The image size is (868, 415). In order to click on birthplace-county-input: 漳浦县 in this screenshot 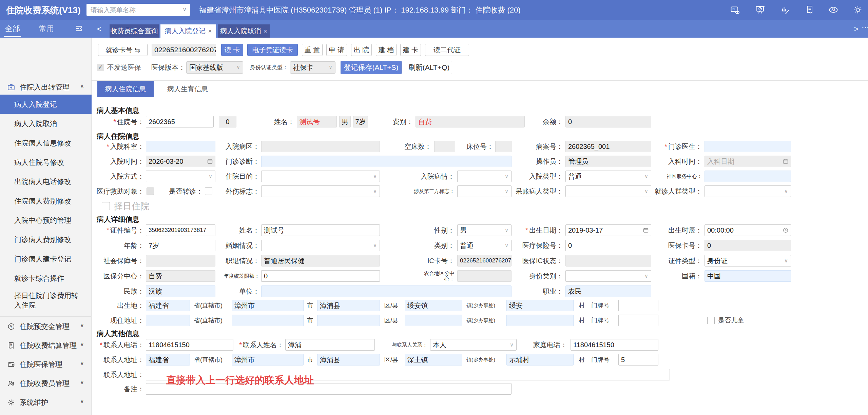, I will do `click(349, 305)`.